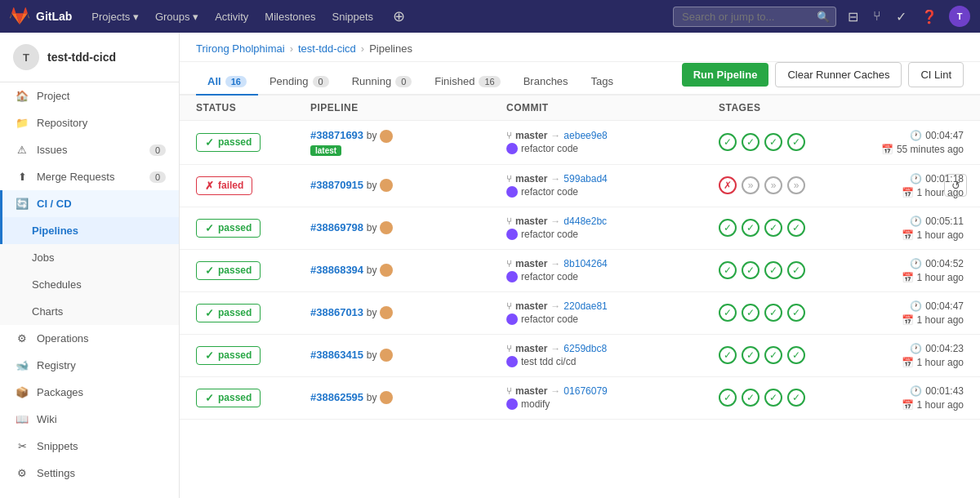  I want to click on pipeline-number: #38868394, so click(336, 269).